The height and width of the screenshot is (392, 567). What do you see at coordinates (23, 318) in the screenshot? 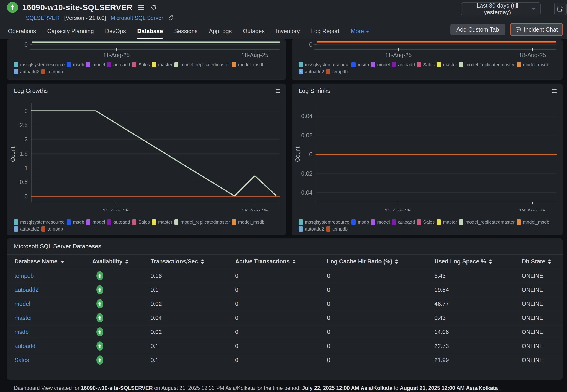
I see `database-link-master: master` at bounding box center [23, 318].